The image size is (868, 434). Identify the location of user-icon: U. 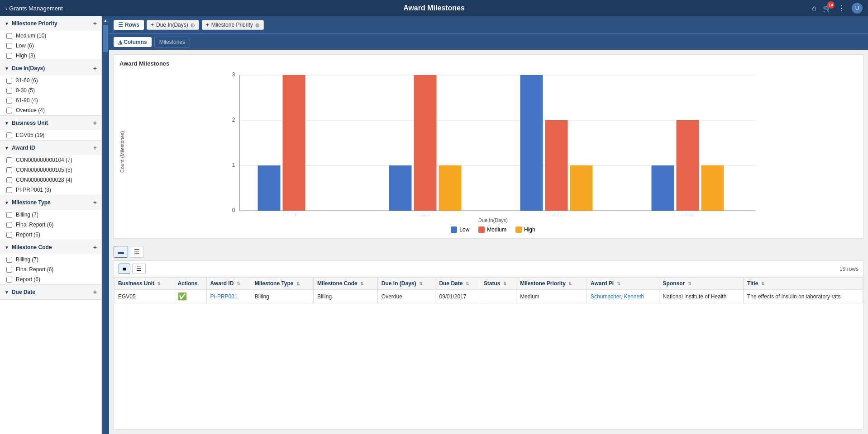
(857, 8).